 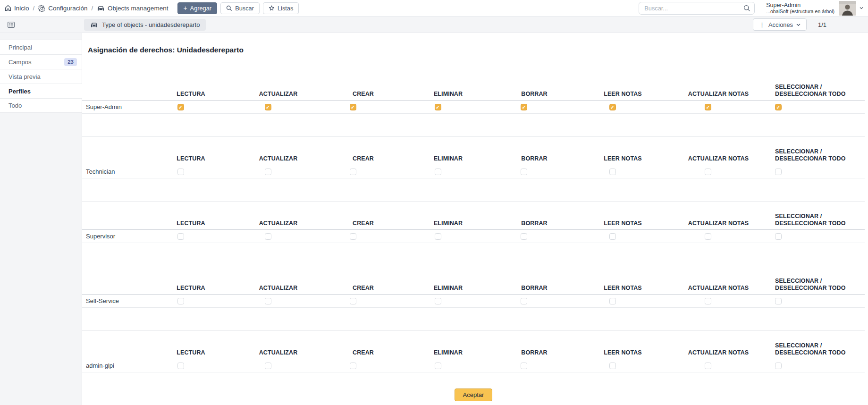 What do you see at coordinates (63, 8) in the screenshot?
I see `breadcrumb-item-configuracion: Configuración` at bounding box center [63, 8].